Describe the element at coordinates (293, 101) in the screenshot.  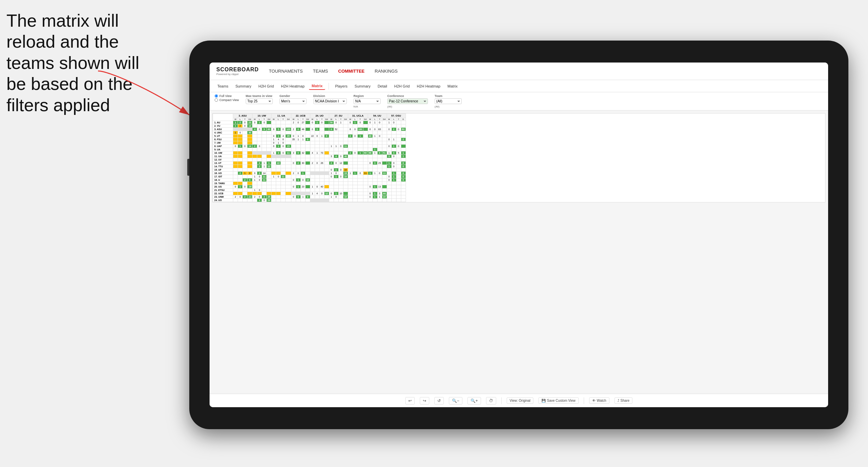
I see `gender-select: Men's Women's` at that location.